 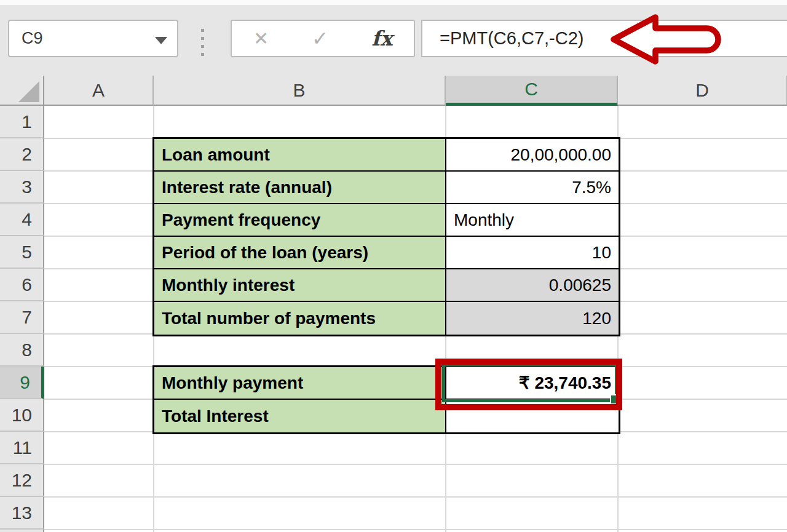 What do you see at coordinates (22, 317) in the screenshot?
I see `row-header-7: 7` at bounding box center [22, 317].